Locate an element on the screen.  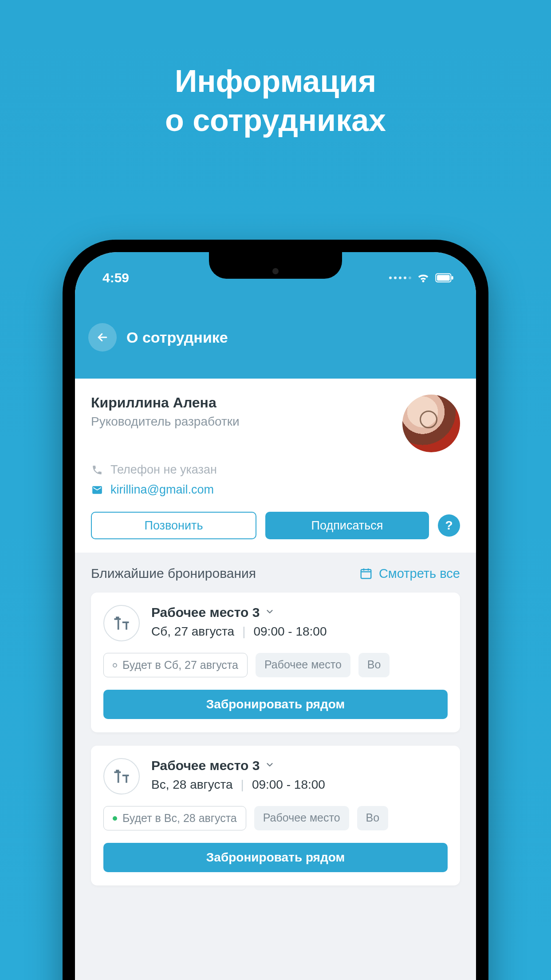
presence-chip: Будет в Сб, 27 августа is located at coordinates (176, 665).